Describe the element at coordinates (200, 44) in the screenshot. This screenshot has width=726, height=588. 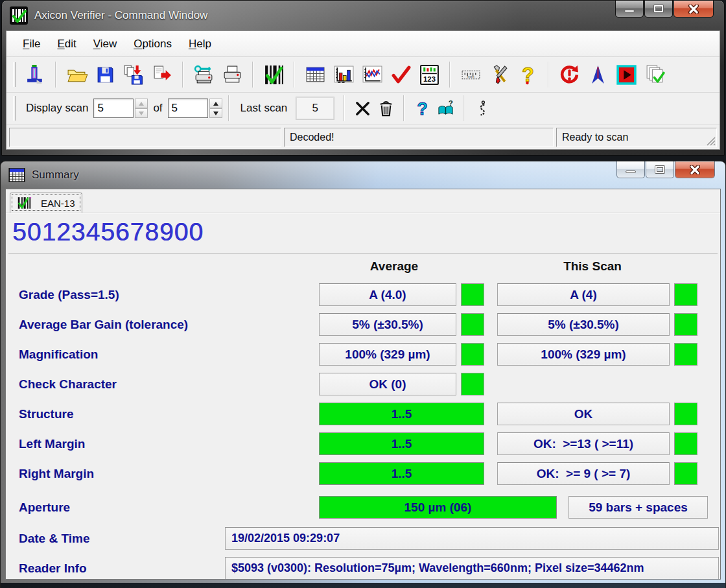
I see `menu-help: Help` at that location.